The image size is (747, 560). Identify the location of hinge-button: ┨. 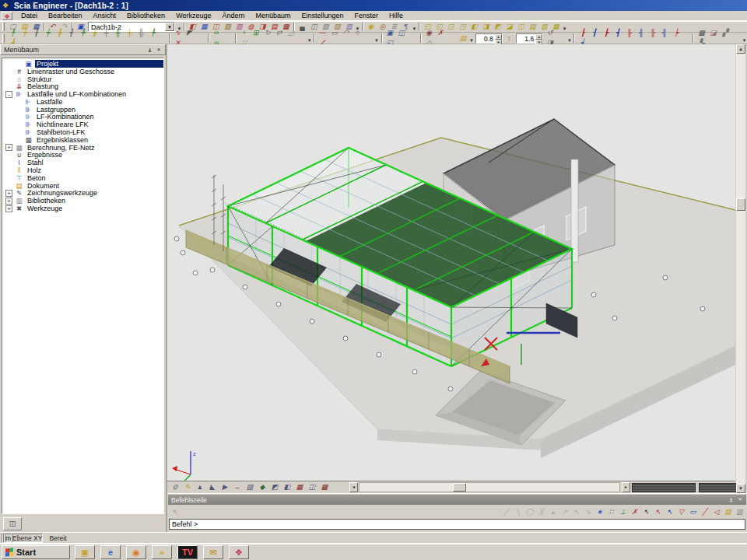
(594, 33).